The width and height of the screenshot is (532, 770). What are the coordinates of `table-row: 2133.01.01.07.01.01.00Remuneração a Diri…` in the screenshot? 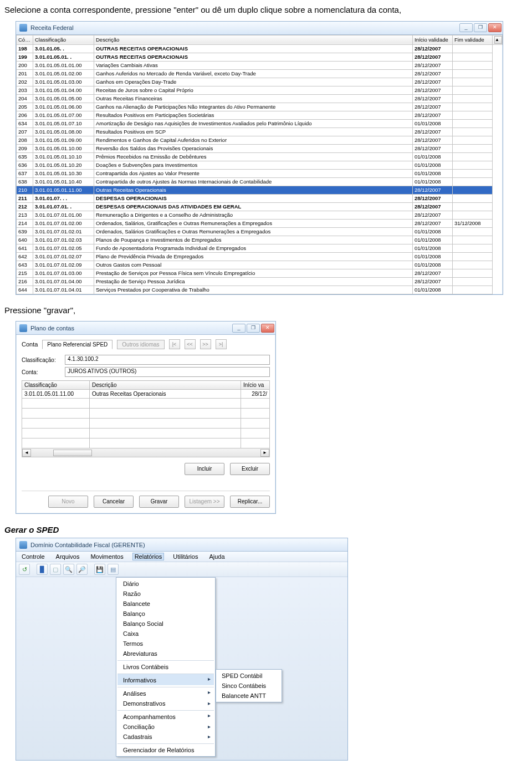 It's located at (259, 215).